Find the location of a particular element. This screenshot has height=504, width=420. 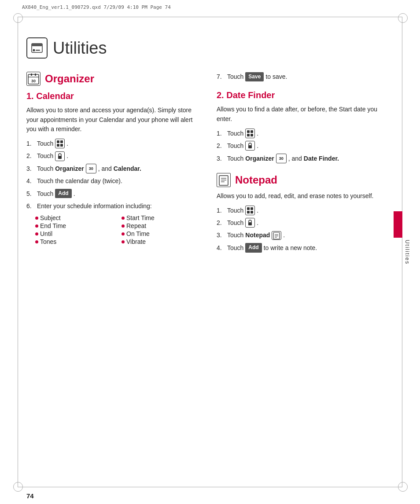

save-button-label: Save is located at coordinates (254, 77).